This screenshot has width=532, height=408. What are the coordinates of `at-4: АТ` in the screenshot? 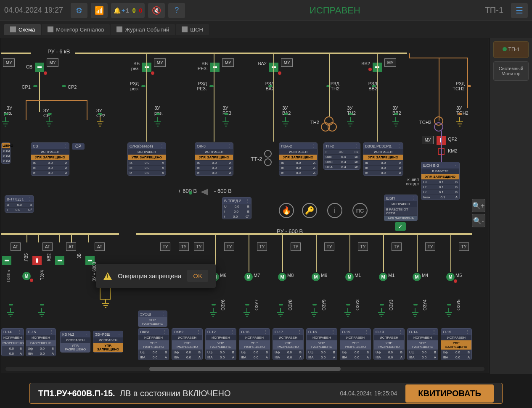 It's located at (100, 247).